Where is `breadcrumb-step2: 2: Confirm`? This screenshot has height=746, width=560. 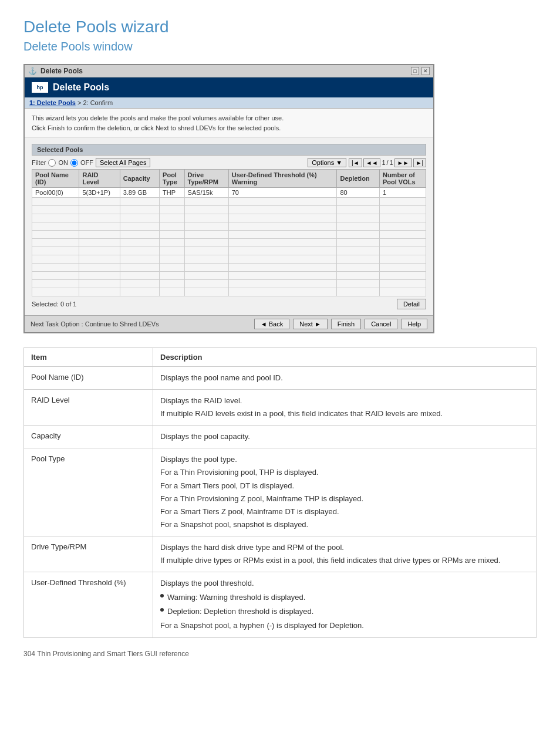
breadcrumb-step2: 2: Confirm is located at coordinates (97, 103).